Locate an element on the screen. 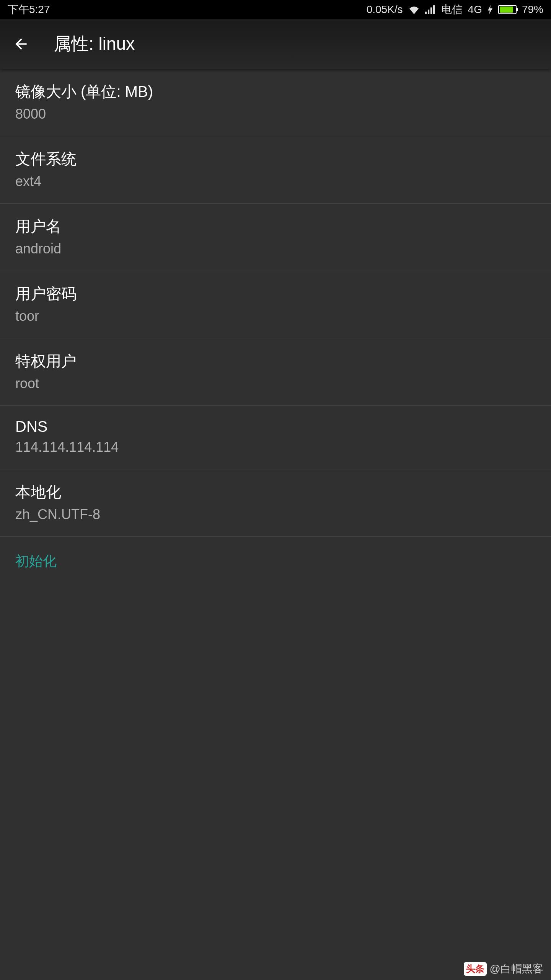  setting-value: root is located at coordinates (276, 384).